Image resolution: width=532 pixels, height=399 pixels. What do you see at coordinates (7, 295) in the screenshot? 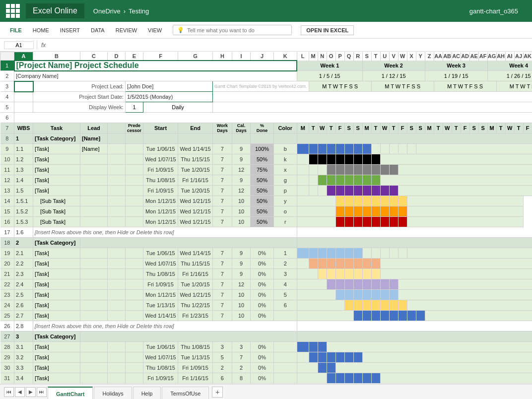
I see `rownum-23: 23` at bounding box center [7, 295].